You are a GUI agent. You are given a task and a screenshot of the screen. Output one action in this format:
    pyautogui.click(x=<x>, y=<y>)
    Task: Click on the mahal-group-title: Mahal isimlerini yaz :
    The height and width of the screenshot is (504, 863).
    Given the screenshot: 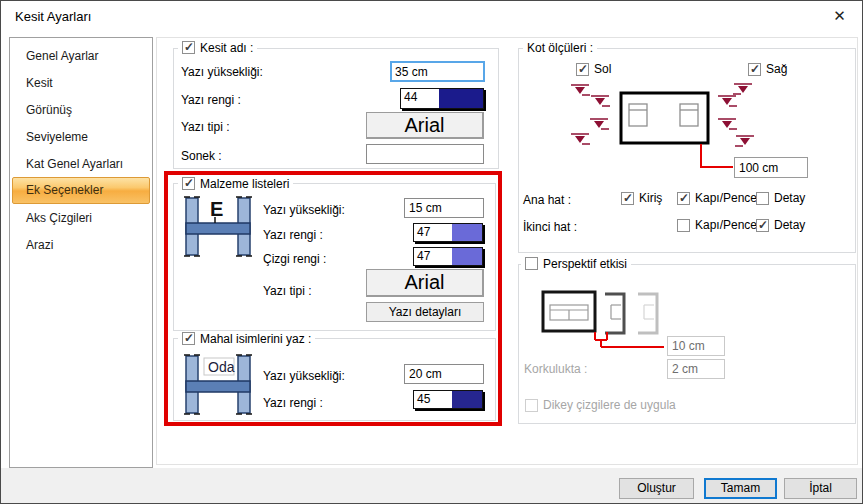 What is the action you would take?
    pyautogui.click(x=246, y=338)
    